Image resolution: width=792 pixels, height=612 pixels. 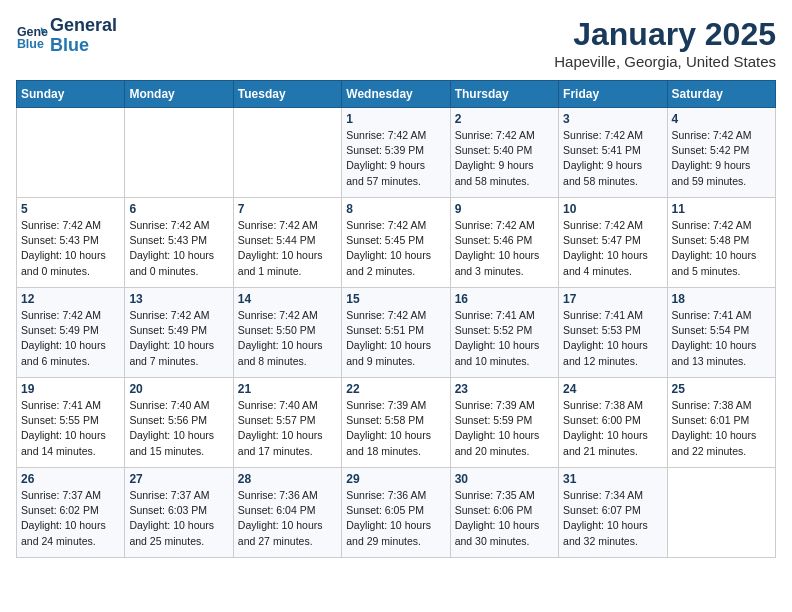 What do you see at coordinates (179, 94) in the screenshot?
I see `day-header-monday: Monday` at bounding box center [179, 94].